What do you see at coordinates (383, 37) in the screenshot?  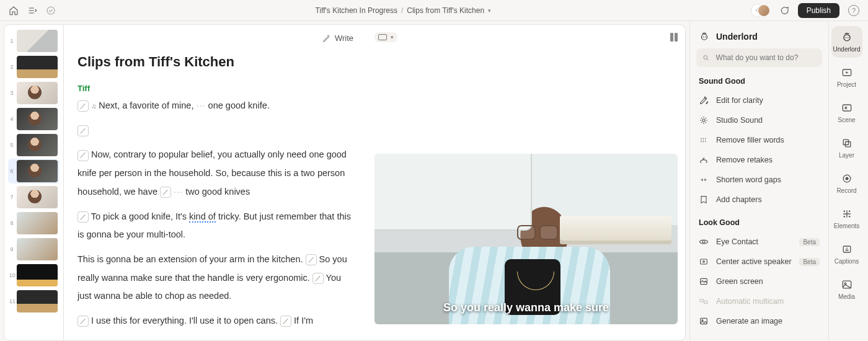 I see `frame-icon` at bounding box center [383, 37].